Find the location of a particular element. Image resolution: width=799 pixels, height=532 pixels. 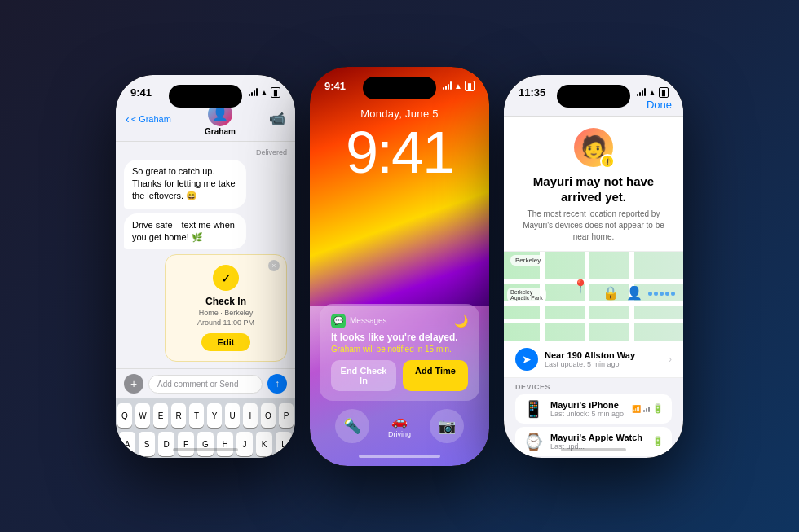

keyboard-row-1: Q W E R T Y U I O P is located at coordinates (205, 415).